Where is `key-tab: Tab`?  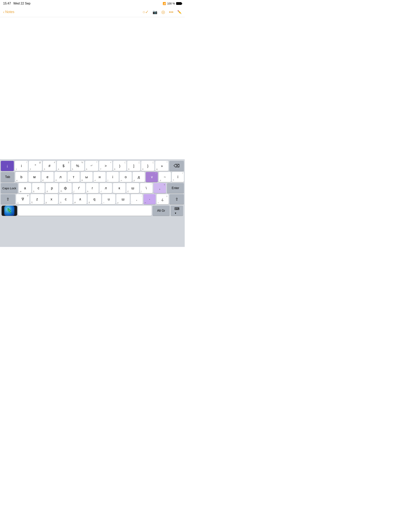
key-tab: Tab is located at coordinates (8, 177).